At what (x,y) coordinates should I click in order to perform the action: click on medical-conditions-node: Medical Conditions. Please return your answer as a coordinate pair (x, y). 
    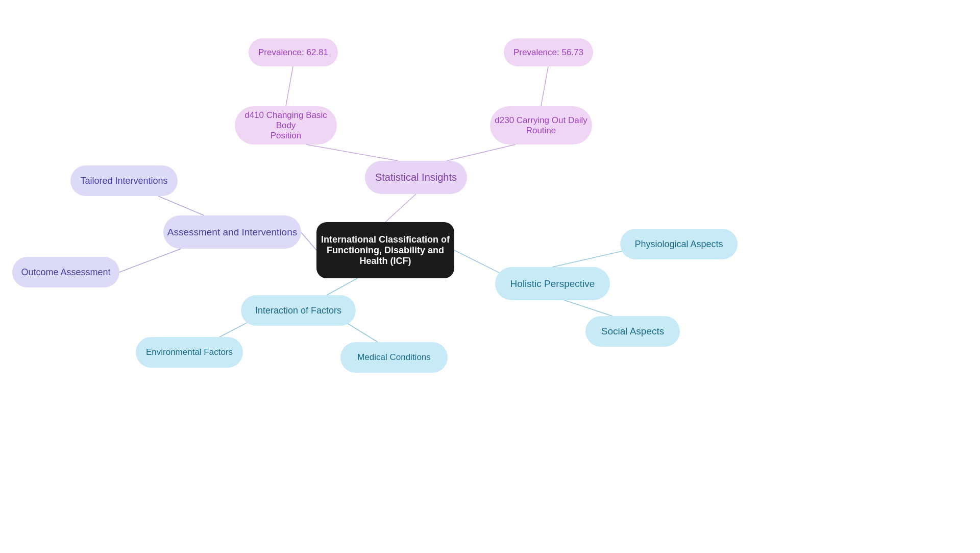
    Looking at the image, I should click on (394, 357).